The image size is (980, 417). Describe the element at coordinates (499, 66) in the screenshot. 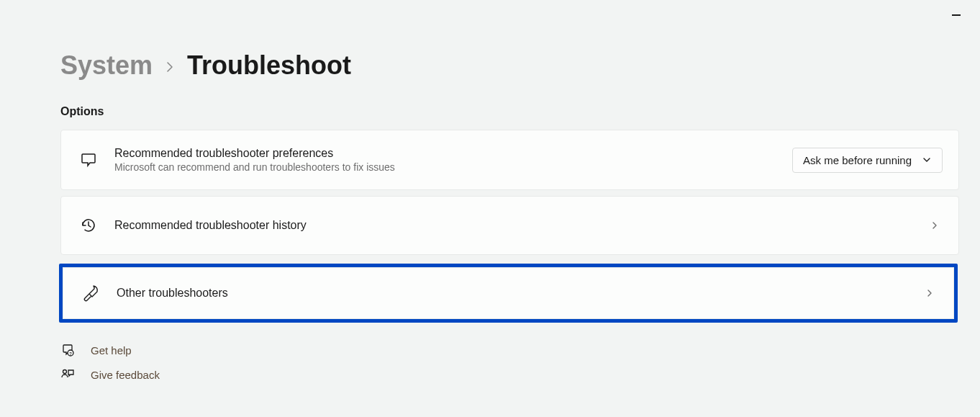

I see `breadcrumb: System Troubleshoot` at that location.